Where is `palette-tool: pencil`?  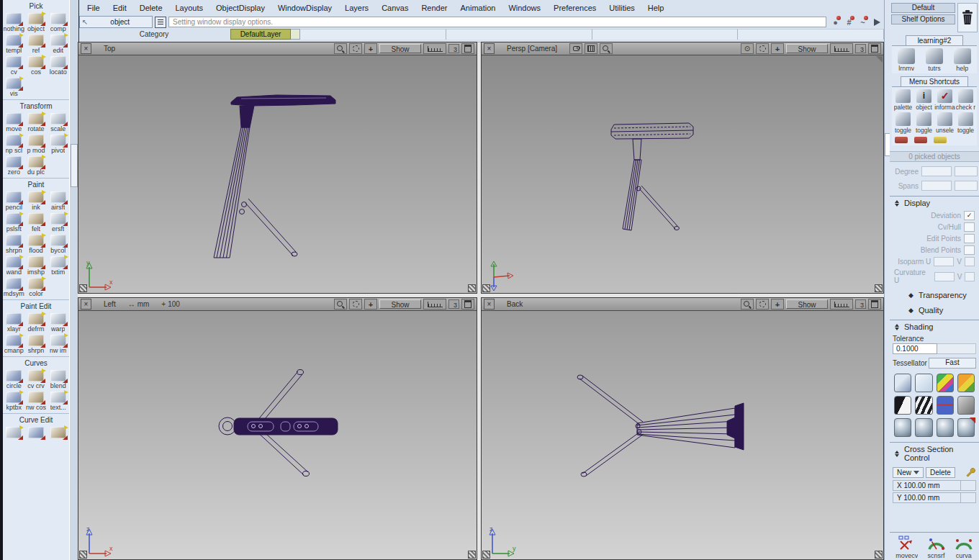 palette-tool: pencil is located at coordinates (14, 201).